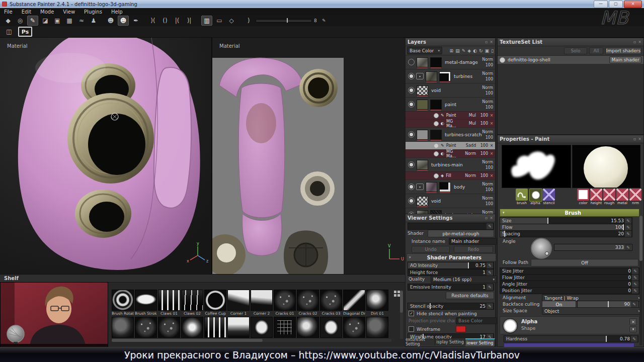 This screenshot has height=362, width=644. I want to click on tab-viewer-settings: iewer Setting, so click(480, 342).